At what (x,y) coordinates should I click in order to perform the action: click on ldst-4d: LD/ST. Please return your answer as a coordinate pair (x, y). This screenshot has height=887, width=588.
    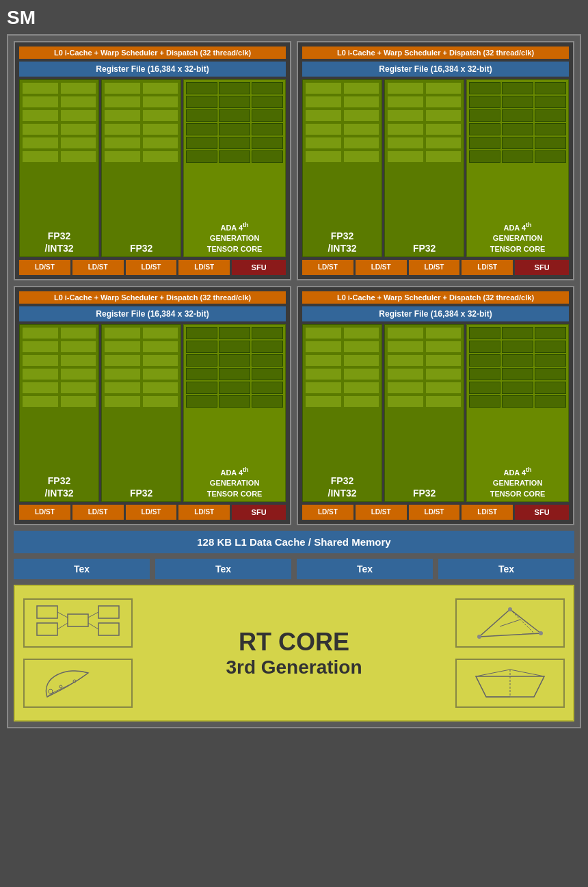
    Looking at the image, I should click on (487, 512).